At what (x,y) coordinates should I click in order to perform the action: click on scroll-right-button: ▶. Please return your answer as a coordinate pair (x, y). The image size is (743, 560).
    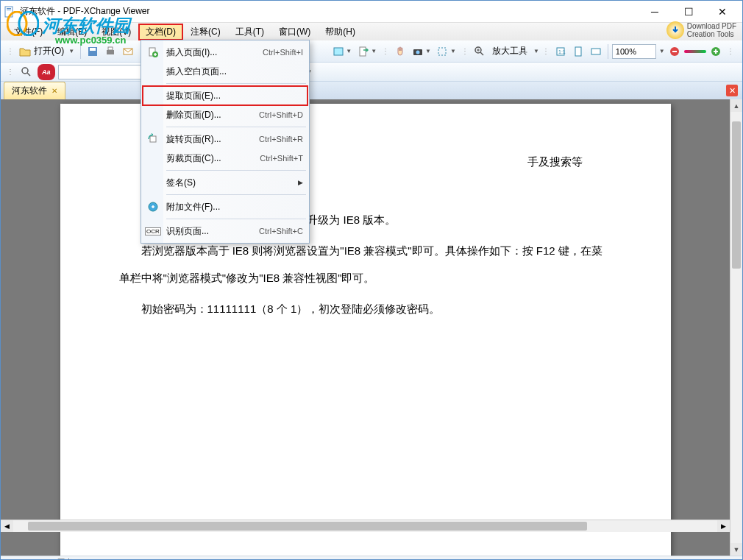
    Looking at the image, I should click on (724, 526).